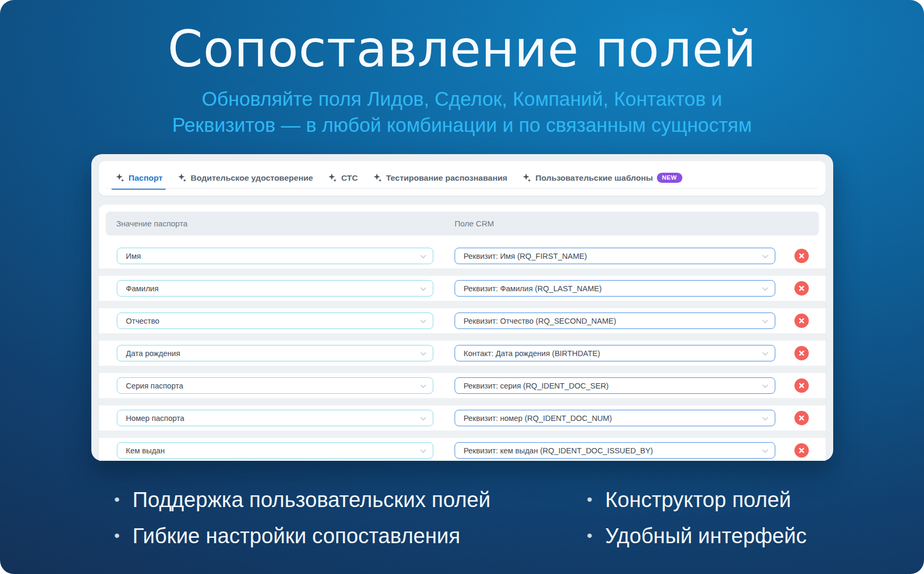 The height and width of the screenshot is (574, 924). I want to click on tab-bar: Паспорт Водительское удостоверение СТС, so click(398, 178).